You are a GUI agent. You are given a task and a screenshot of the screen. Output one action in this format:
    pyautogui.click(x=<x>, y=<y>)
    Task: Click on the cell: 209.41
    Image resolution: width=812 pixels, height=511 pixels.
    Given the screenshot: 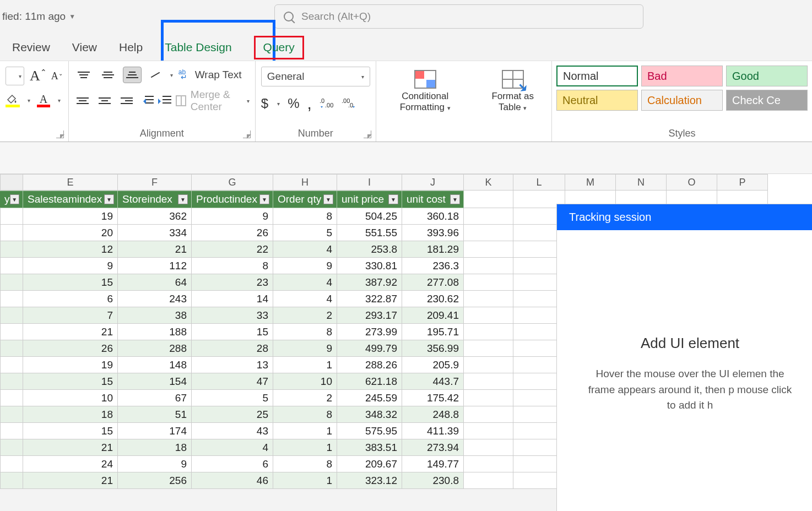 What is the action you would take?
    pyautogui.click(x=433, y=316)
    